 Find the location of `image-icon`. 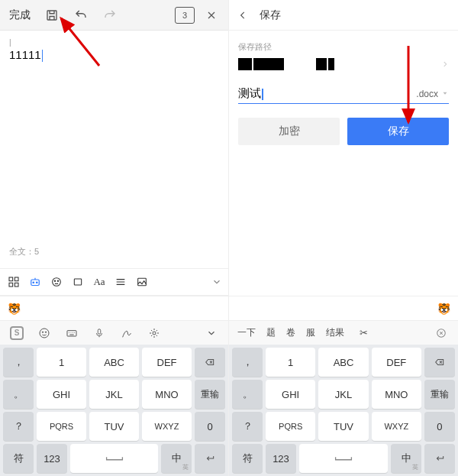

image-icon is located at coordinates (142, 282).